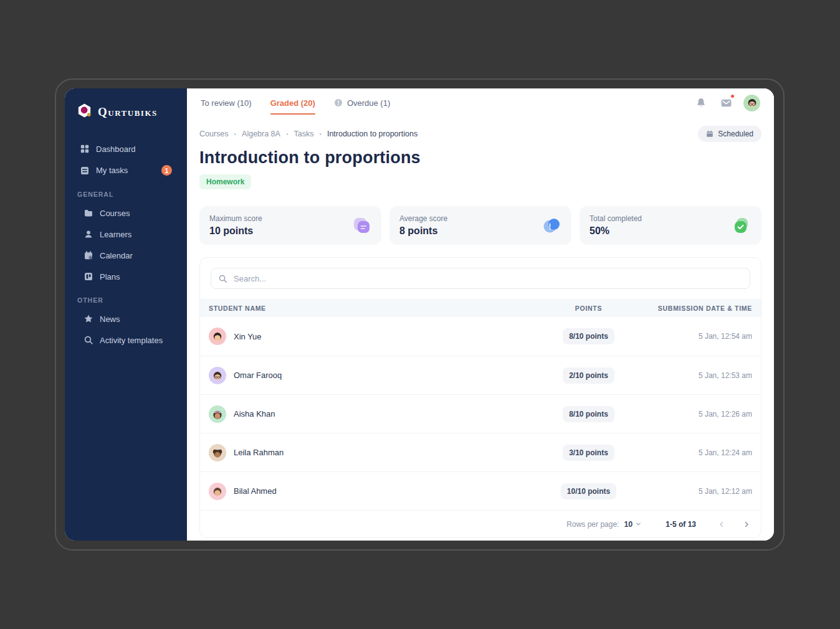  Describe the element at coordinates (88, 277) in the screenshot. I see `kanban-icon` at that location.